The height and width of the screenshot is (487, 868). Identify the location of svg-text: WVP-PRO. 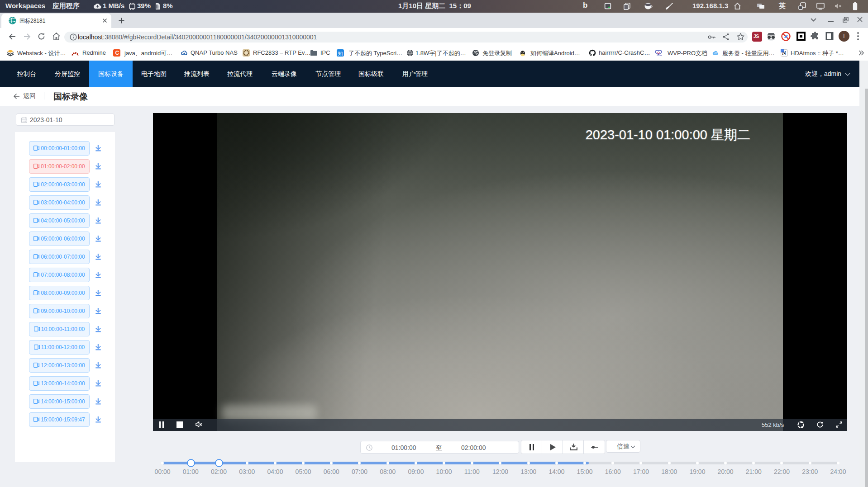
(659, 56).